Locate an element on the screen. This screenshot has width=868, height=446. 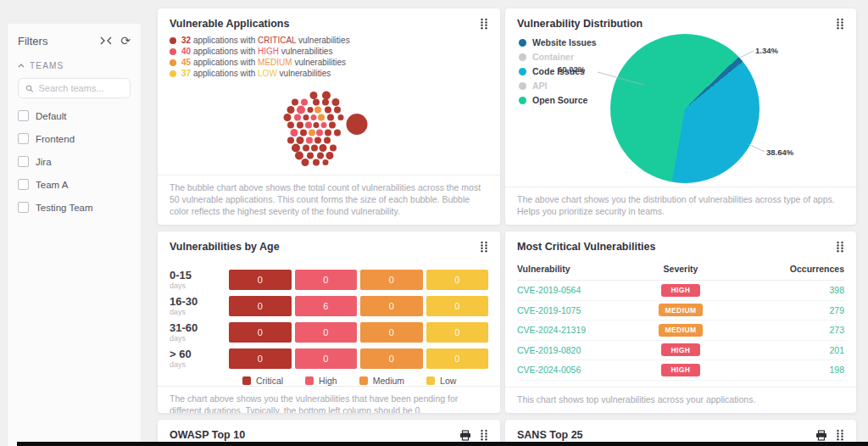
team-list: DefaultFrontendJiraTeam ATesting Team is located at coordinates (75, 161).